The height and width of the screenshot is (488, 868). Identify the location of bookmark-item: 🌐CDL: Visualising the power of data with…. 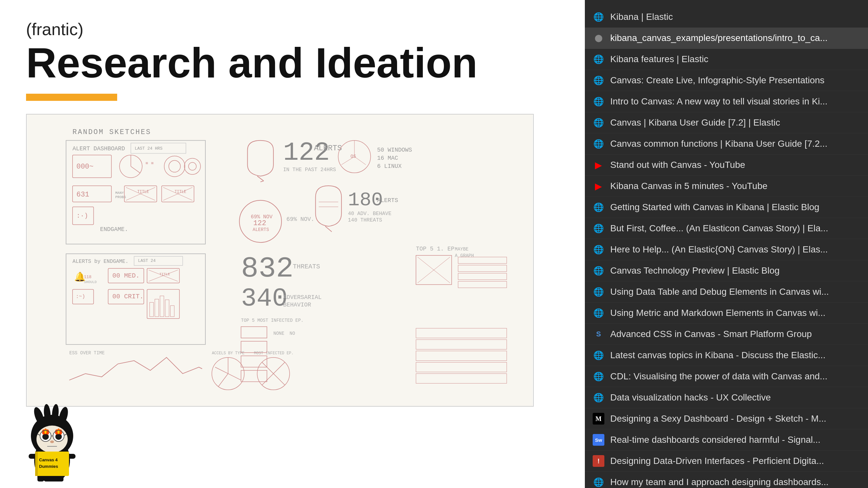
(726, 377).